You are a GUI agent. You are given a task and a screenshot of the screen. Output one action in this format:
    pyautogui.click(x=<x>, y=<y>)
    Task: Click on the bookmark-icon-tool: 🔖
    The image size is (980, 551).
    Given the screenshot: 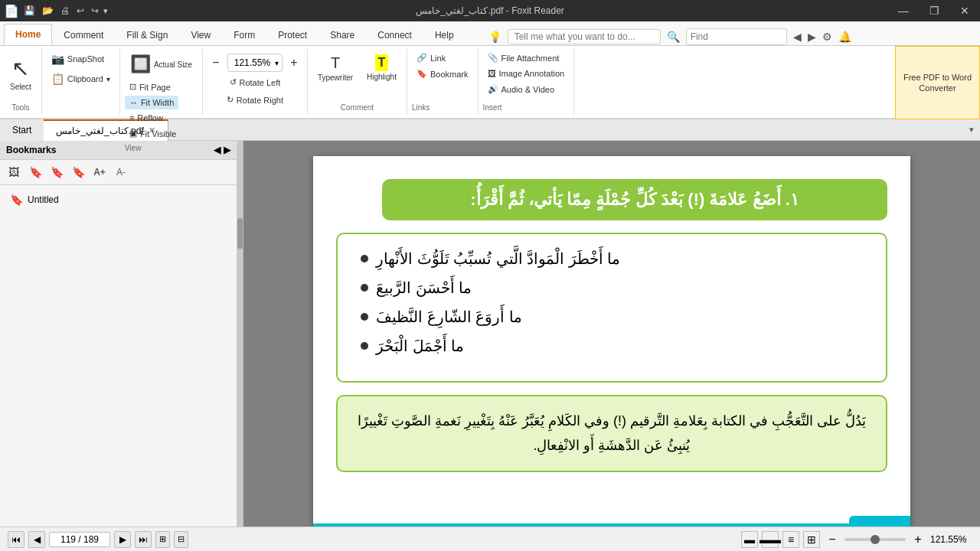 What is the action you would take?
    pyautogui.click(x=422, y=73)
    